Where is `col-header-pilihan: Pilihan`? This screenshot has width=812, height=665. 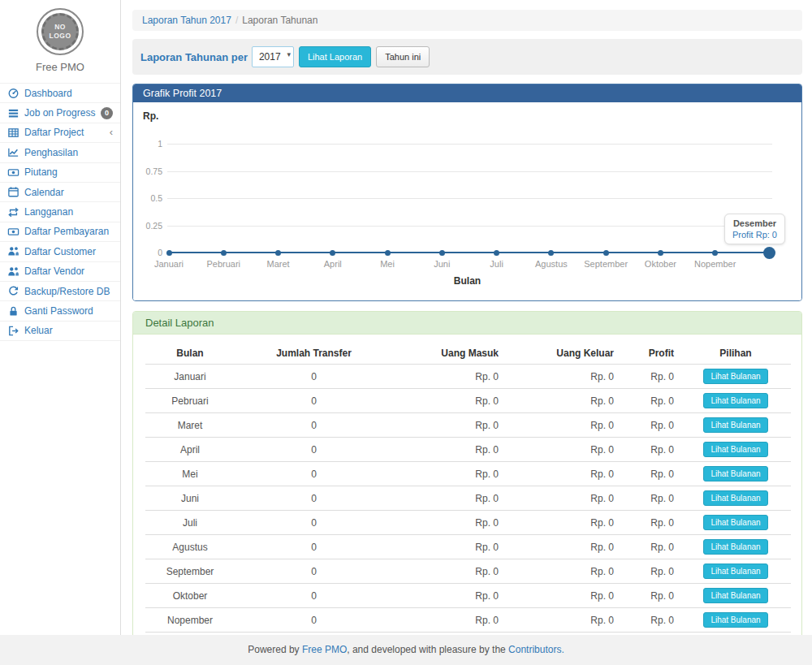 col-header-pilihan: Pilihan is located at coordinates (736, 354).